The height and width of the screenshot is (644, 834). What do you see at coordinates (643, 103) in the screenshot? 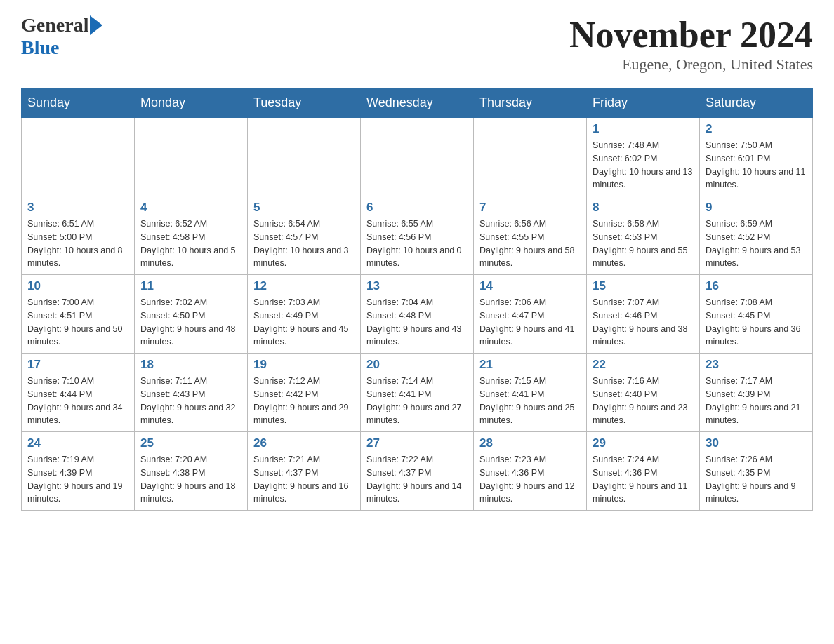
I see `day-of-week-header: Friday` at bounding box center [643, 103].